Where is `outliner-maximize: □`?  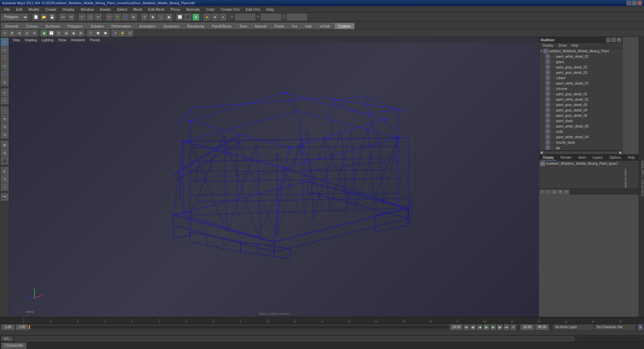 outliner-maximize: □ is located at coordinates (614, 40).